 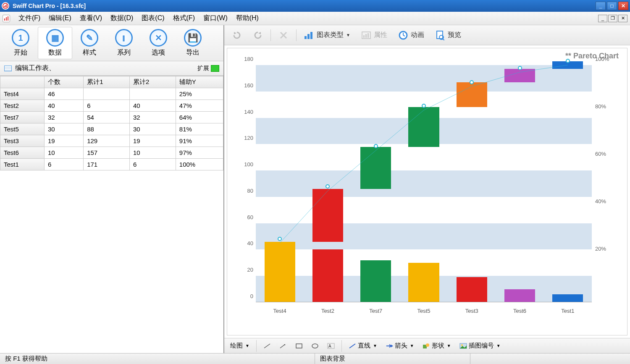 What do you see at coordinates (400, 346) in the screenshot?
I see `arrow-menu: 箭头▼` at bounding box center [400, 346].